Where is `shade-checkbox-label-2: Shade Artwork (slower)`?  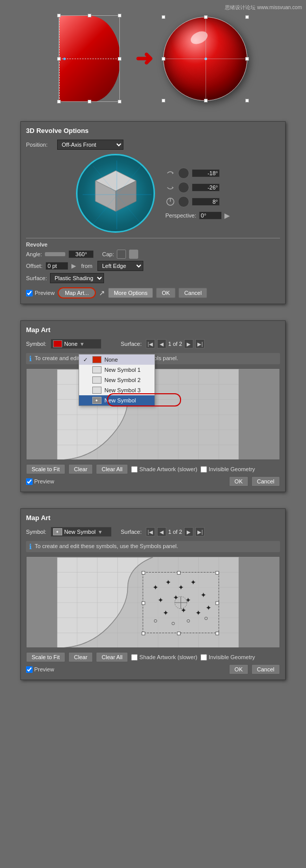 shade-checkbox-label-2: Shade Artwork (slower) is located at coordinates (164, 657).